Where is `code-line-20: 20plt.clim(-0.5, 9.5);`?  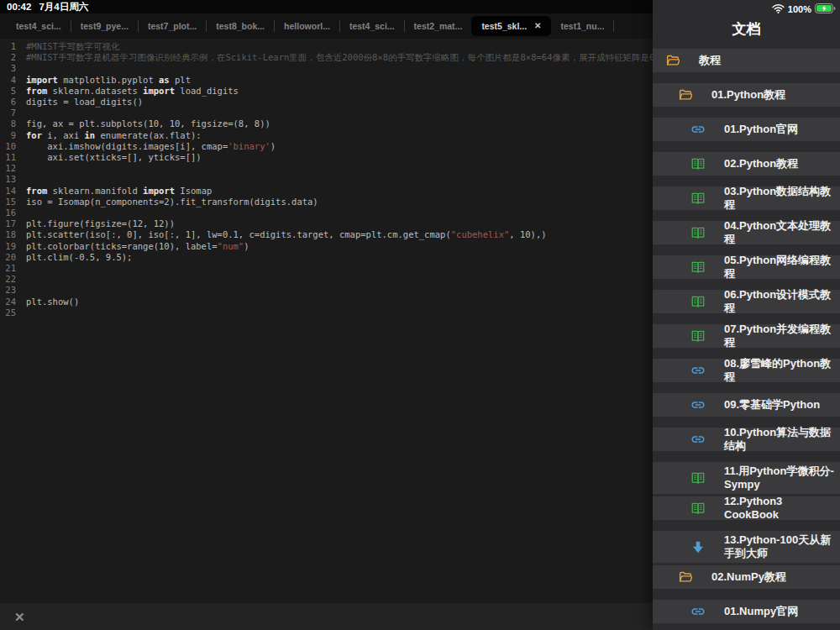 code-line-20: 20plt.clim(-0.5, 9.5); is located at coordinates (326, 257).